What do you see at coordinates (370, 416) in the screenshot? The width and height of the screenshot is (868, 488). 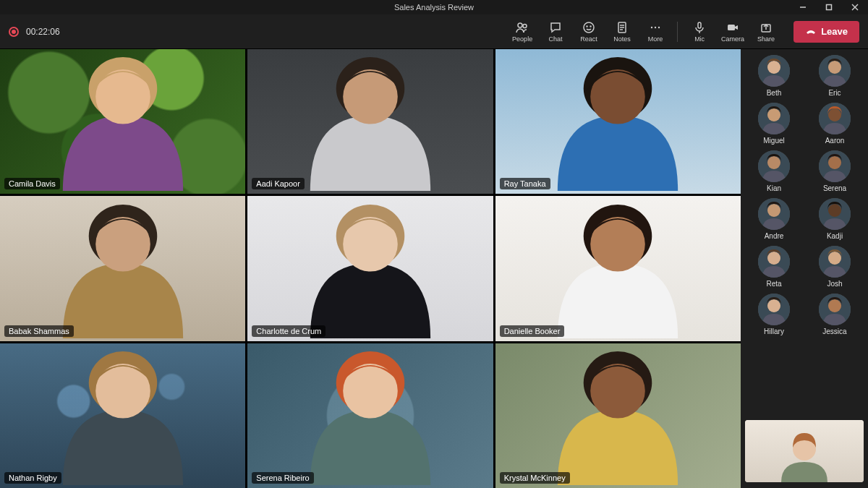 I see `video-tile: Serena Ribeiro` at bounding box center [370, 416].